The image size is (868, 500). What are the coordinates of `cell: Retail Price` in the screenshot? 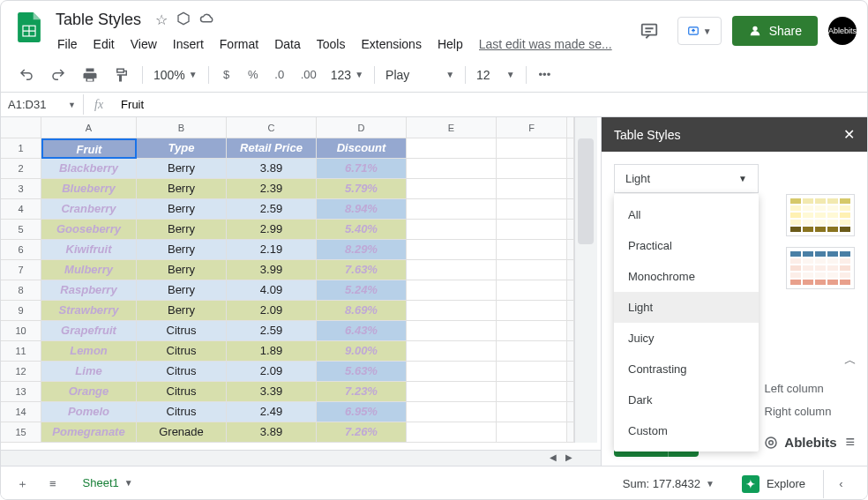 It's located at (272, 148).